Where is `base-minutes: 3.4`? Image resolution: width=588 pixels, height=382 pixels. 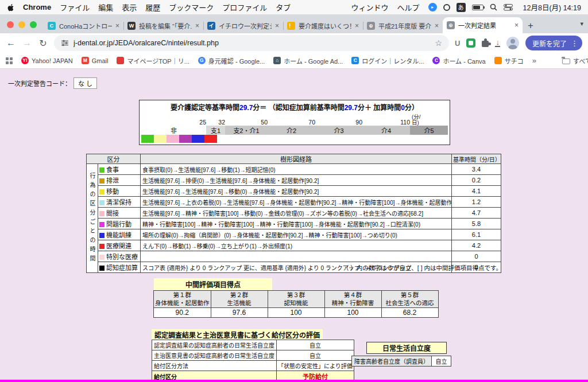
base-minutes: 3.4 is located at coordinates (477, 170).